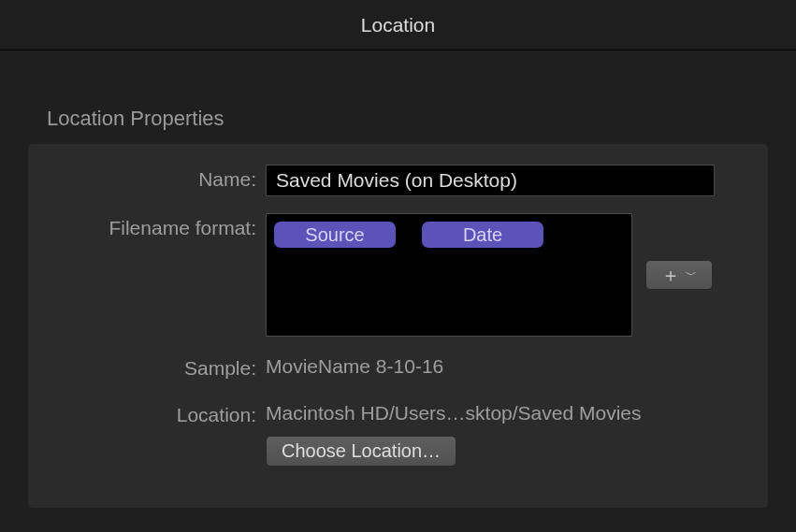 This screenshot has height=532, width=796. I want to click on filename-format-token-well: Source Date, so click(449, 275).